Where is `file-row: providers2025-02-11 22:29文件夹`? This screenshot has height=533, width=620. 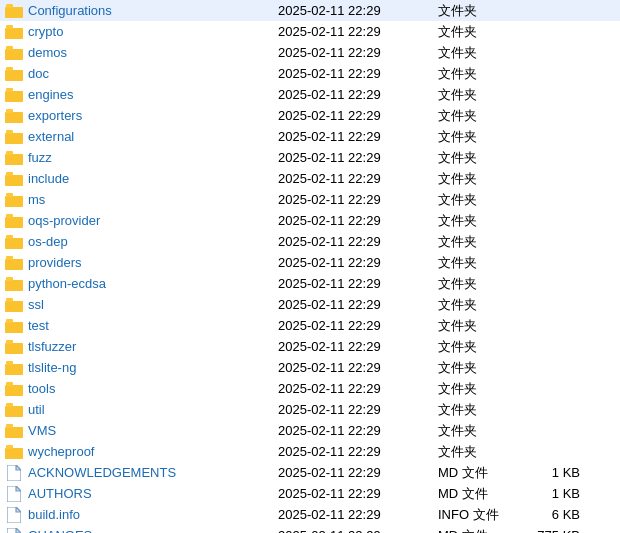
file-row: providers2025-02-11 22:29文件夹 is located at coordinates (310, 262).